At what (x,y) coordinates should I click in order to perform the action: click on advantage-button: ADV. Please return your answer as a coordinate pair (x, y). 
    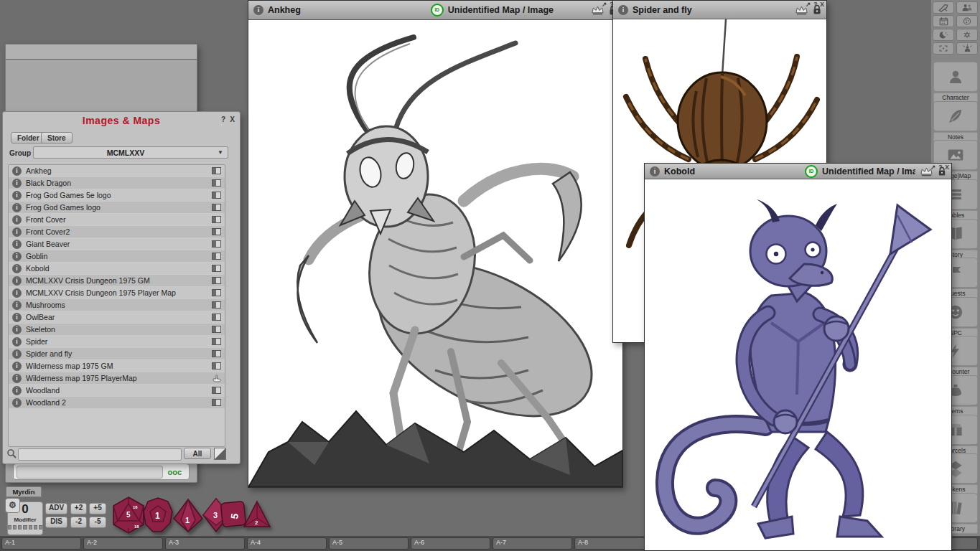
    Looking at the image, I should click on (56, 509).